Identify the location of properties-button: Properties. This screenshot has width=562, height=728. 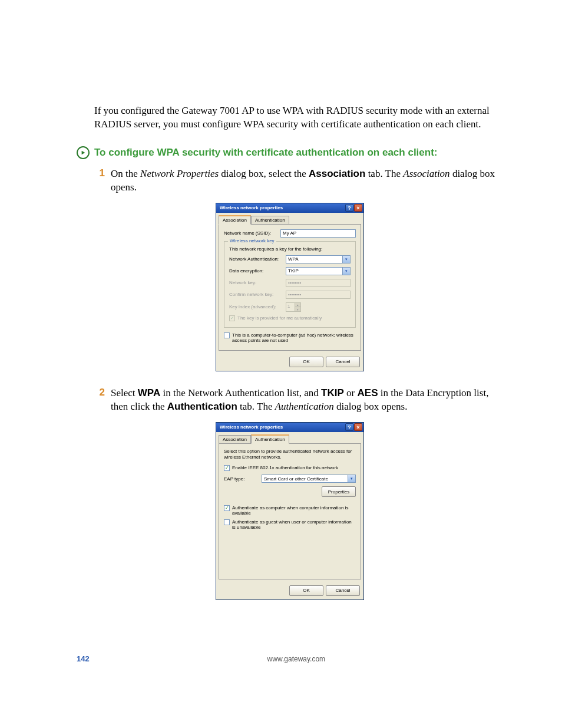
(339, 492).